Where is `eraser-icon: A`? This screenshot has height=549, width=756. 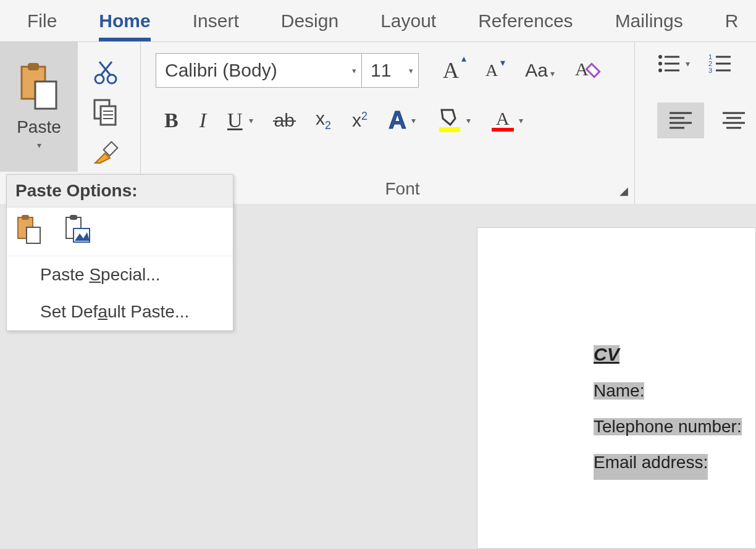
eraser-icon: A is located at coordinates (588, 70).